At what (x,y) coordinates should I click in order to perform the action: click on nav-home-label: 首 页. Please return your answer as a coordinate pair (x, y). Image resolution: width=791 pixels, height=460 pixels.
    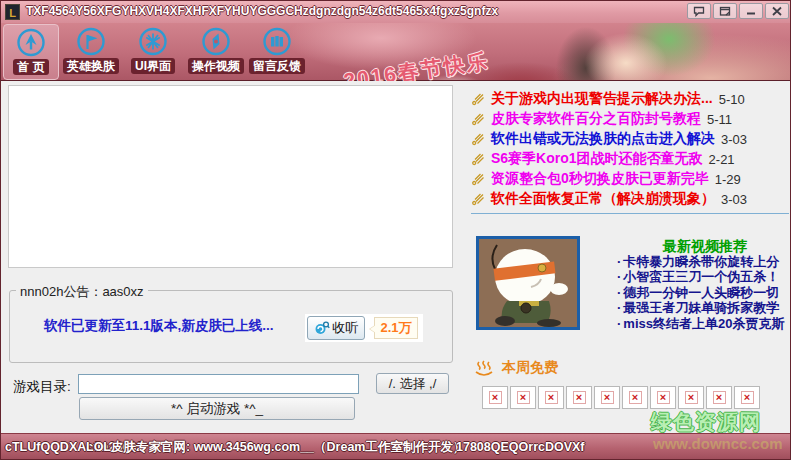
    Looking at the image, I should click on (30, 67).